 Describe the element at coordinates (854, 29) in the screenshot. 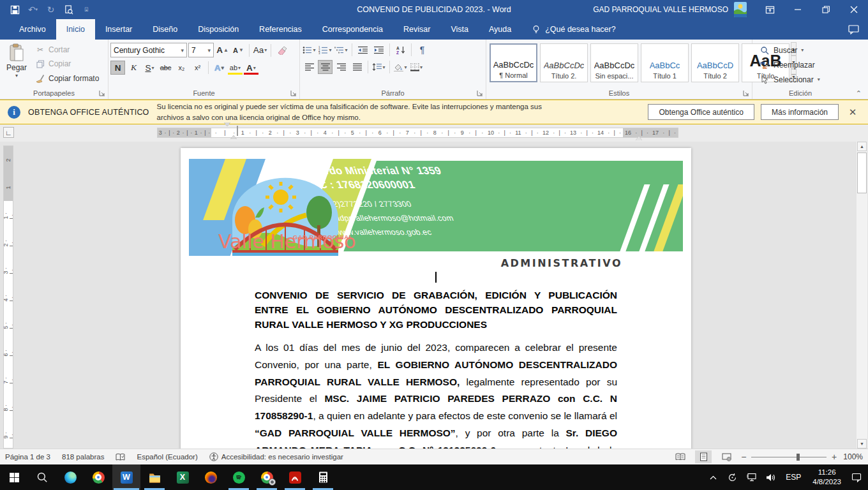

I see `comments-icon` at that location.